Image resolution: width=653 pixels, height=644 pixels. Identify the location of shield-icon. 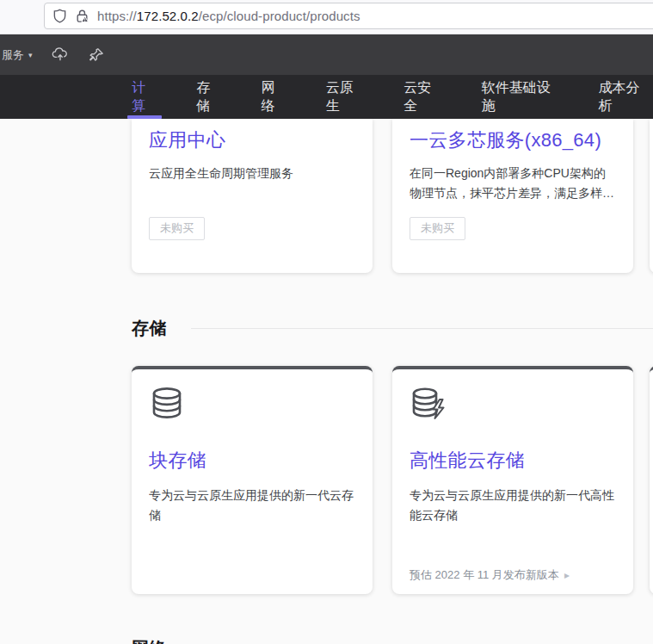
(60, 15).